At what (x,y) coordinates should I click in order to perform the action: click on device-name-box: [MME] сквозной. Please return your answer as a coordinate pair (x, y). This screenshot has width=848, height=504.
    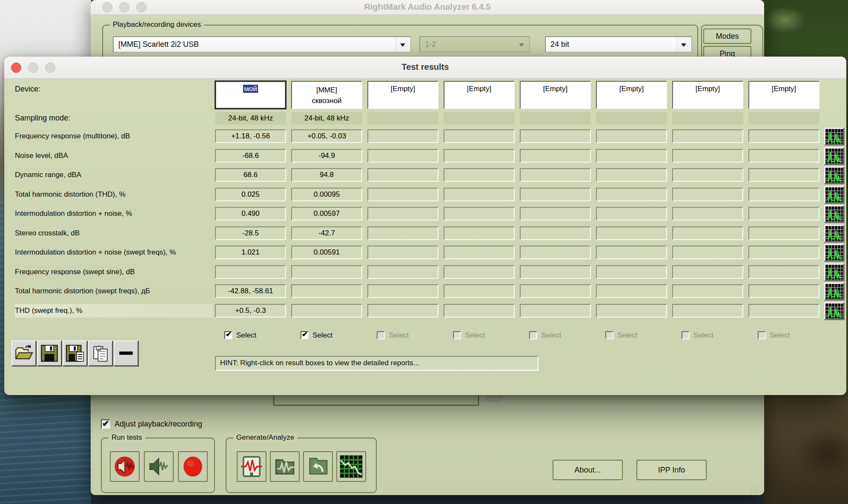
    Looking at the image, I should click on (327, 95).